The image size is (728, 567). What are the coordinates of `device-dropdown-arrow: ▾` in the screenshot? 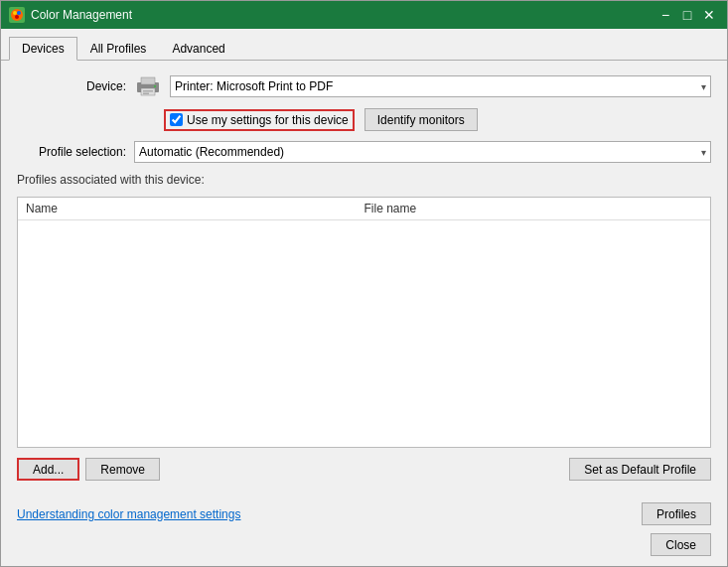 It's located at (703, 87).